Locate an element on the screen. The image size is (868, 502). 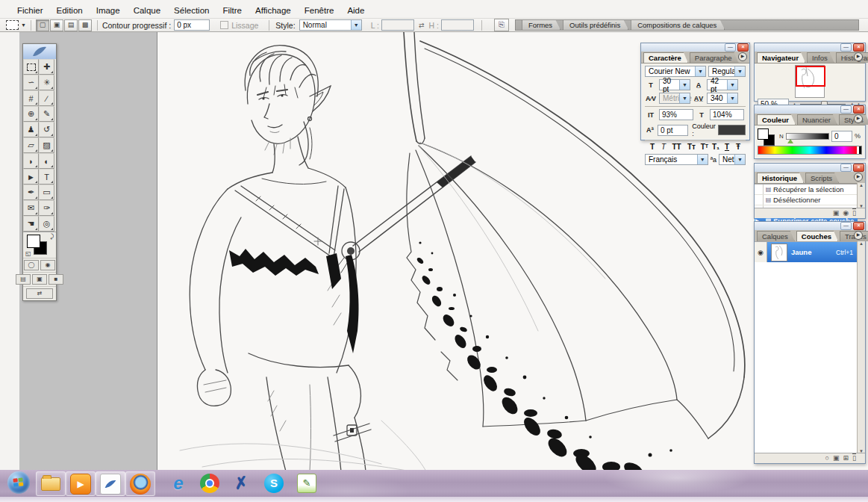
foreground-color-swatch is located at coordinates (763, 134).